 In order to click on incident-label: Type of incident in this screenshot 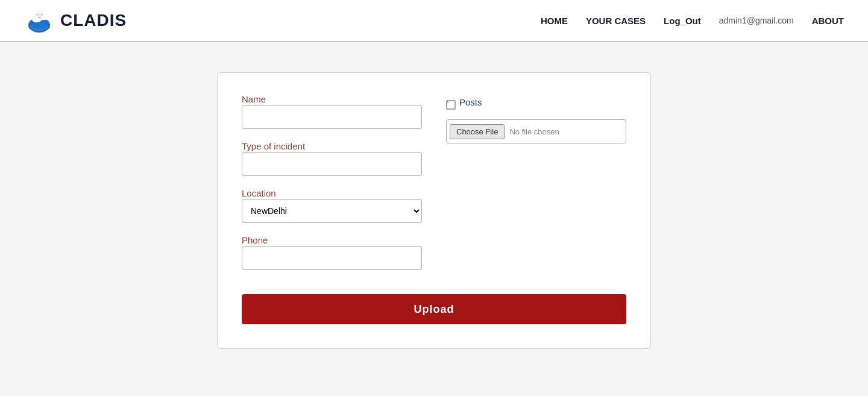, I will do `click(274, 146)`.